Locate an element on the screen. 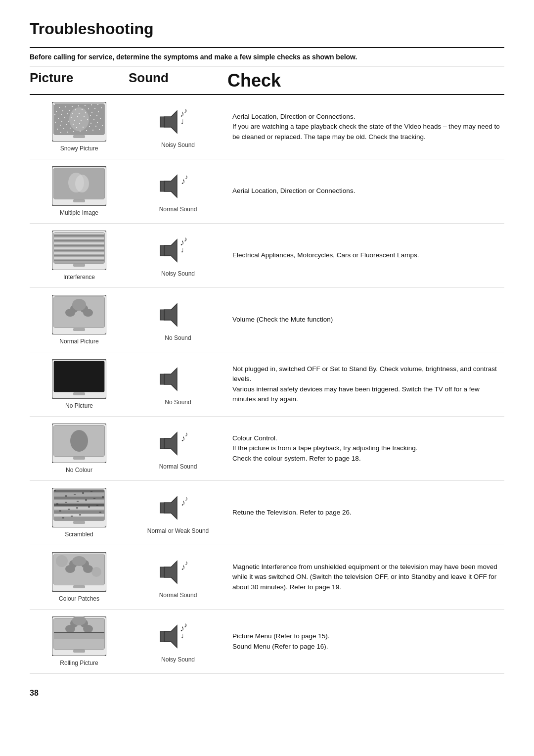 The image size is (534, 756). cell-sound-5: ♪ ♪ Normal Sound is located at coordinates (178, 449).